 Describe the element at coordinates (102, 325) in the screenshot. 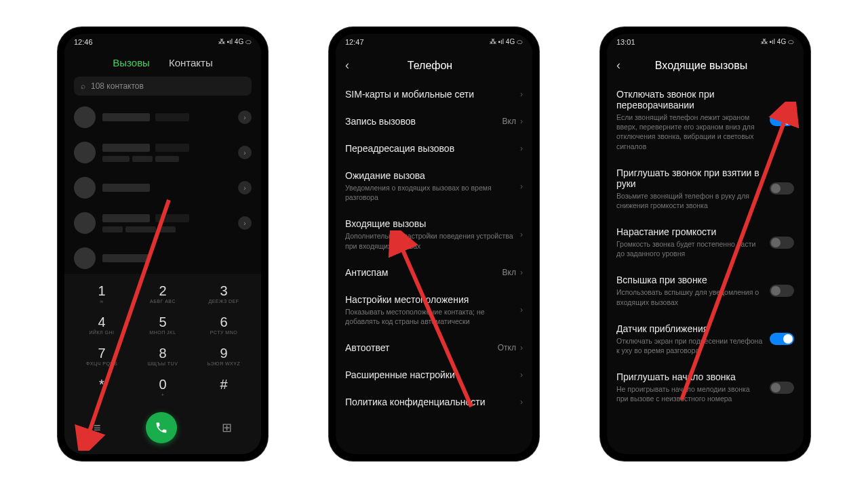

I see `key-4: 4ИЙКЛ GHI` at that location.